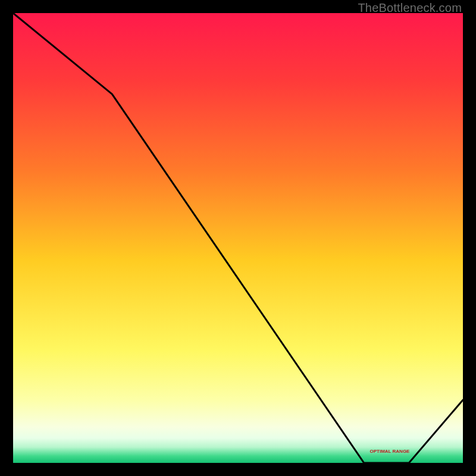  Describe the element at coordinates (409, 8) in the screenshot. I see `watermark-text: TheBottleneck.com` at that location.